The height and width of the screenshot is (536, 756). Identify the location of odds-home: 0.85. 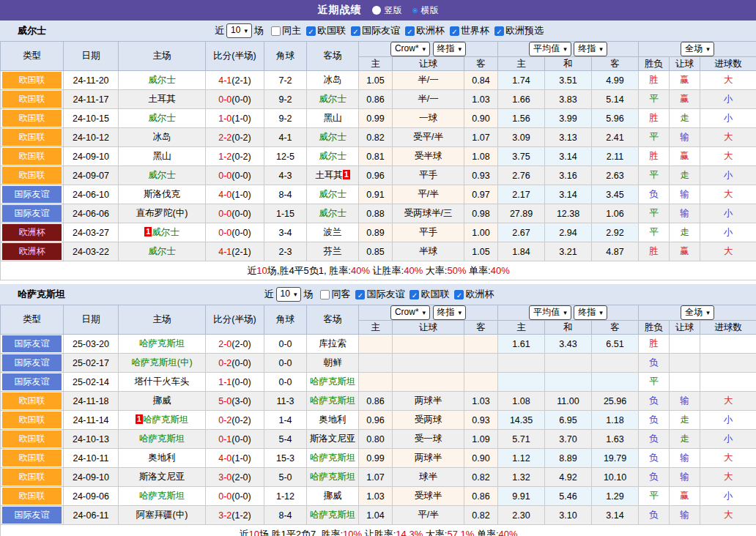
(376, 252).